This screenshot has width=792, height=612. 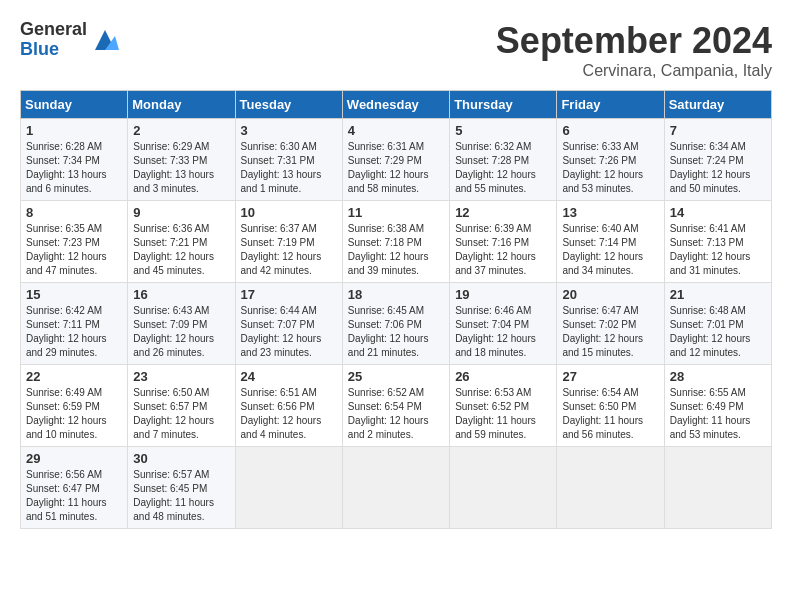 I want to click on calendar-cell: 2Sunrise: 6:29 AMSunset: 7:33 PMDaylight…, so click(x=182, y=160).